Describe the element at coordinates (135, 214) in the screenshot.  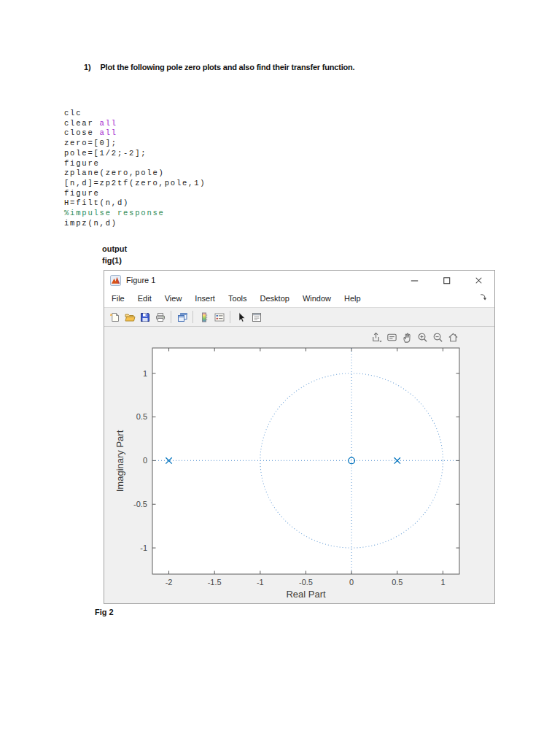
I see `code-line: %impulse response` at that location.